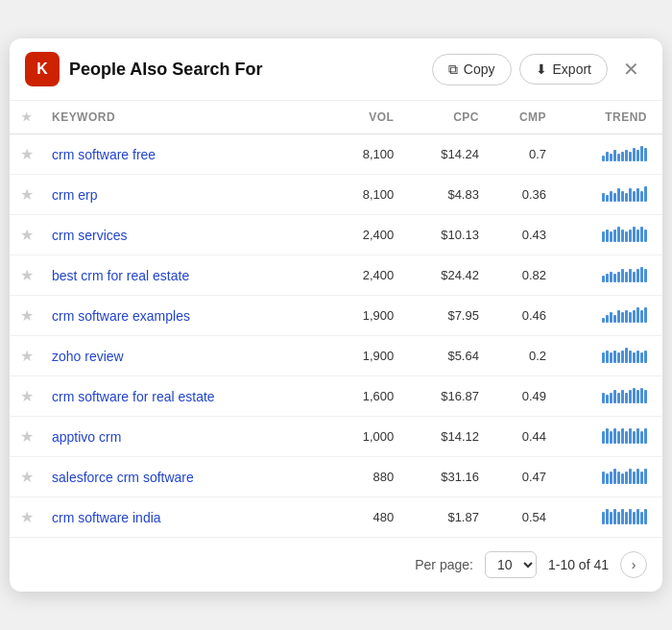  Describe the element at coordinates (186, 316) in the screenshot. I see `keyword-cell: crm software examples` at that location.